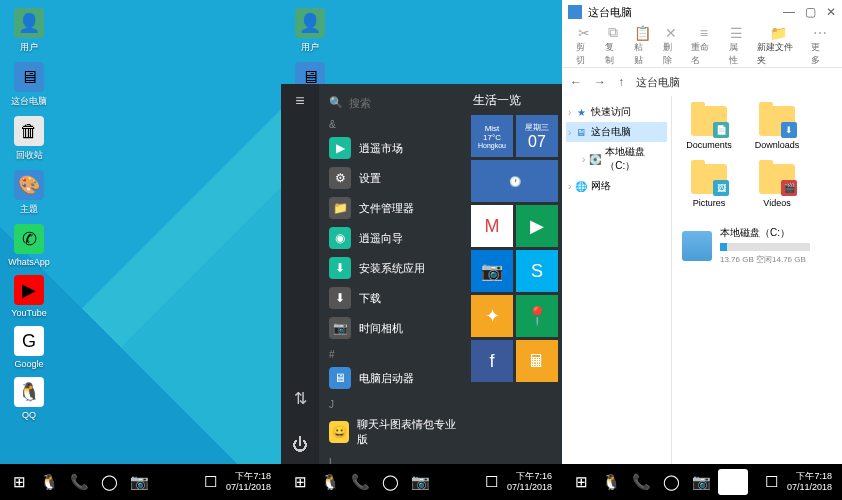  Describe the element at coordinates (621, 82) in the screenshot. I see `nav-up-icon: ↑` at that location.